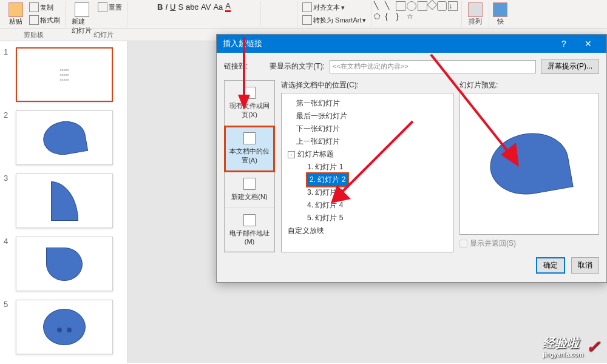 The height and width of the screenshot is (364, 607). Describe the element at coordinates (97, 15) in the screenshot. I see `ribbon-group-slides: 新建 幻灯片 重置` at that location.